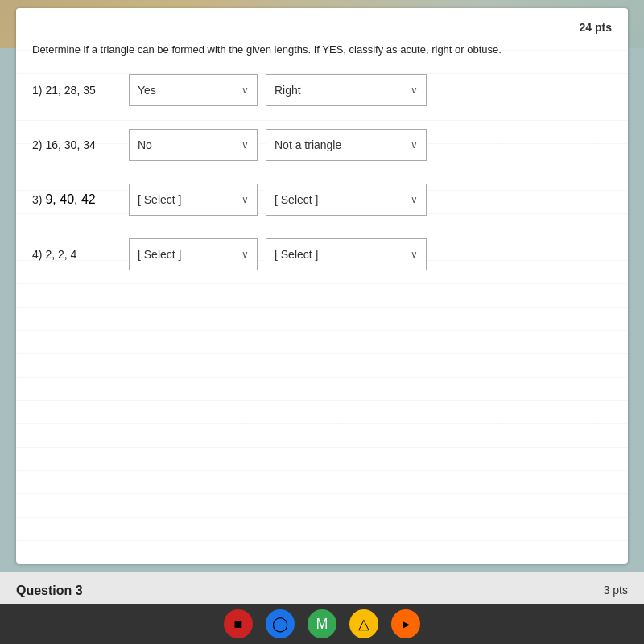 Image resolution: width=644 pixels, height=644 pixels. What do you see at coordinates (346, 145) in the screenshot?
I see `dropdown-classify-2: Not a triangle∨` at bounding box center [346, 145].